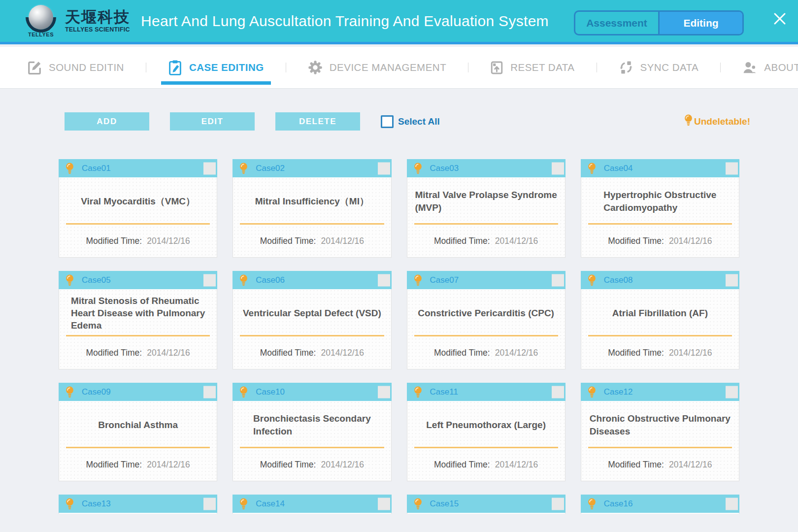  I want to click on case-card-case10: Case10 Bronchiectasis Secondary Infectio…, so click(312, 432).